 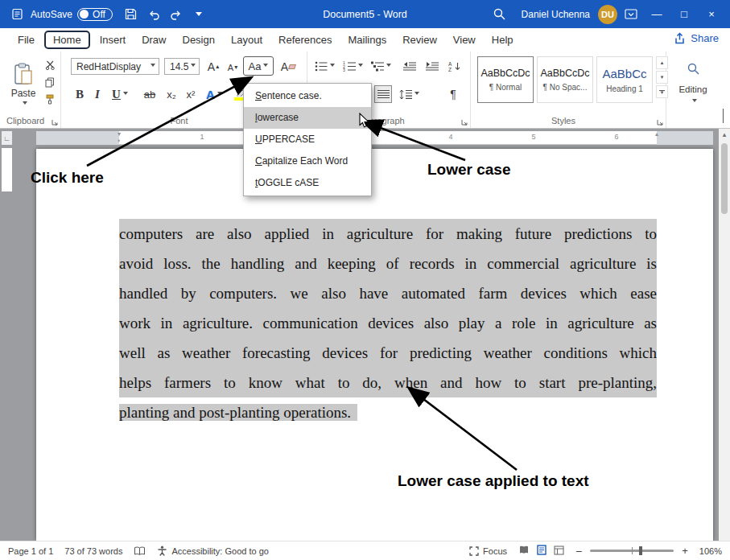 What do you see at coordinates (6, 138) in the screenshot?
I see `tab-stop-selector: ∟` at bounding box center [6, 138].